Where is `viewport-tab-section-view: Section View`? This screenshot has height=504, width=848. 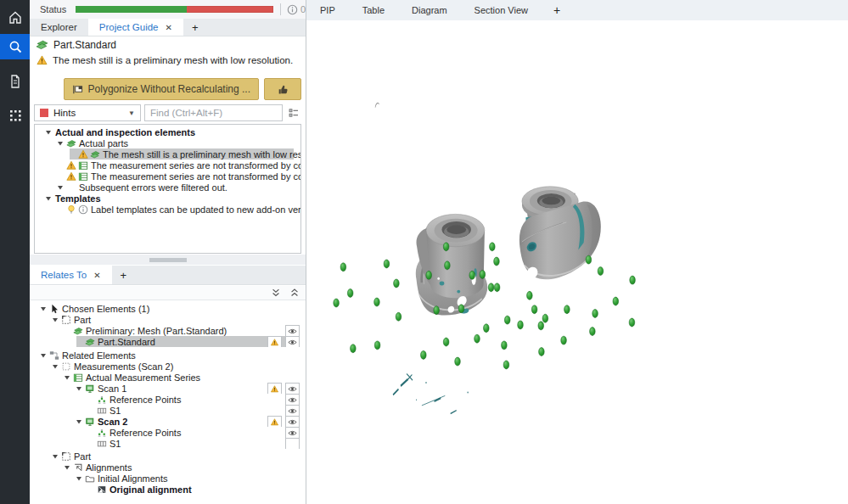
viewport-tab-section-view: Section View is located at coordinates (501, 10).